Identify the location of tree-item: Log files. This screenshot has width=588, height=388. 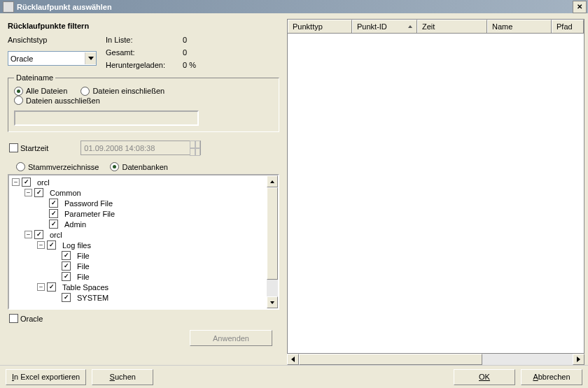
(77, 245).